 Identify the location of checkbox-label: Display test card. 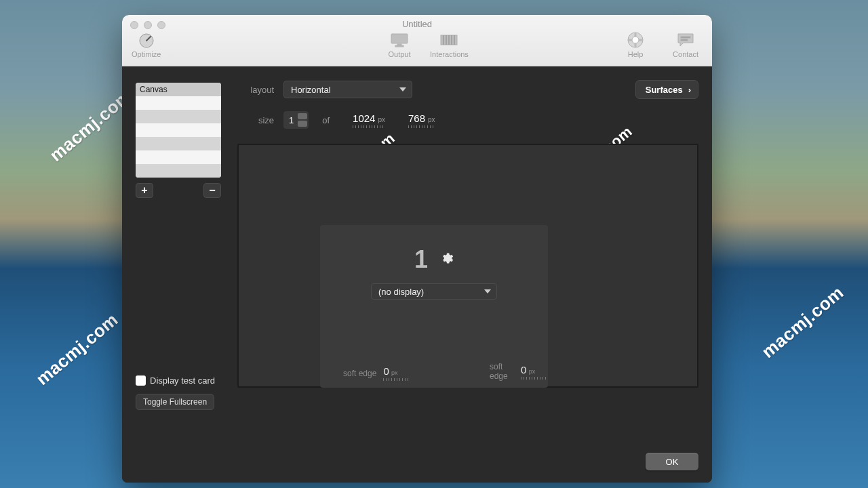
(182, 381).